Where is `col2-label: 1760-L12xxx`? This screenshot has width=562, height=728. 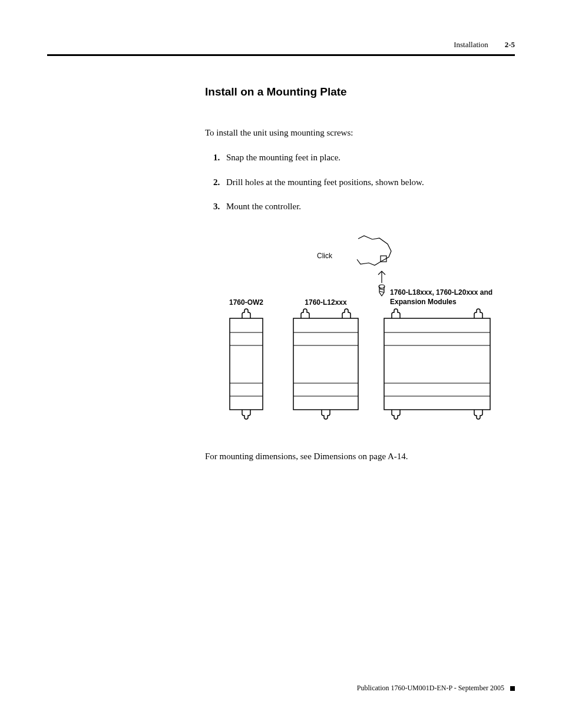 col2-label: 1760-L12xxx is located at coordinates (326, 302).